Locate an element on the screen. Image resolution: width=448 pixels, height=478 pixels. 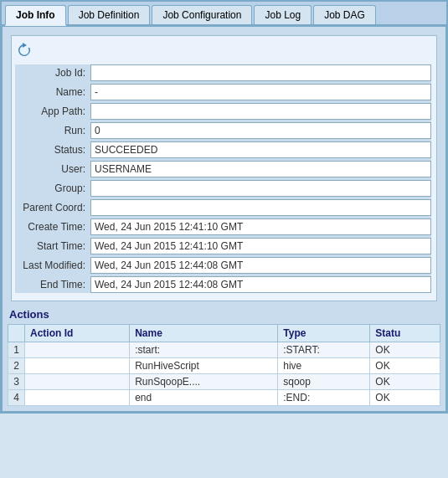
group-input is located at coordinates (261, 188).